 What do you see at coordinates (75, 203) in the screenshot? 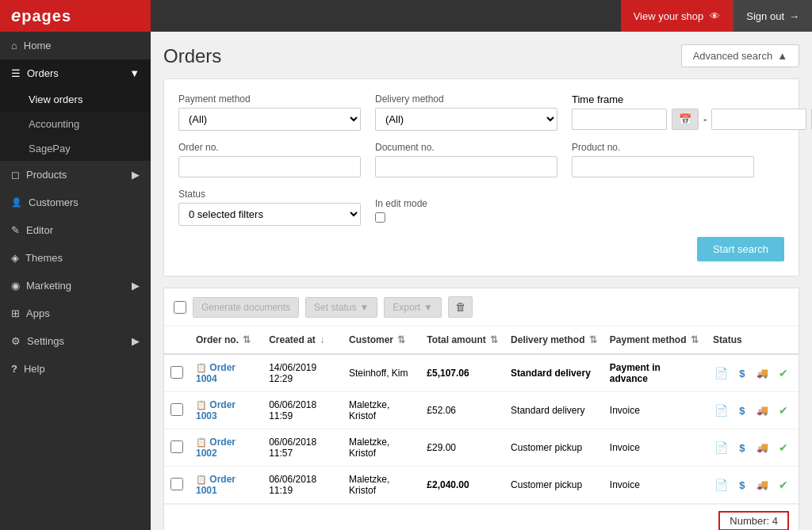
I see `sidebar-item-customers: 👤 Customers` at bounding box center [75, 203].